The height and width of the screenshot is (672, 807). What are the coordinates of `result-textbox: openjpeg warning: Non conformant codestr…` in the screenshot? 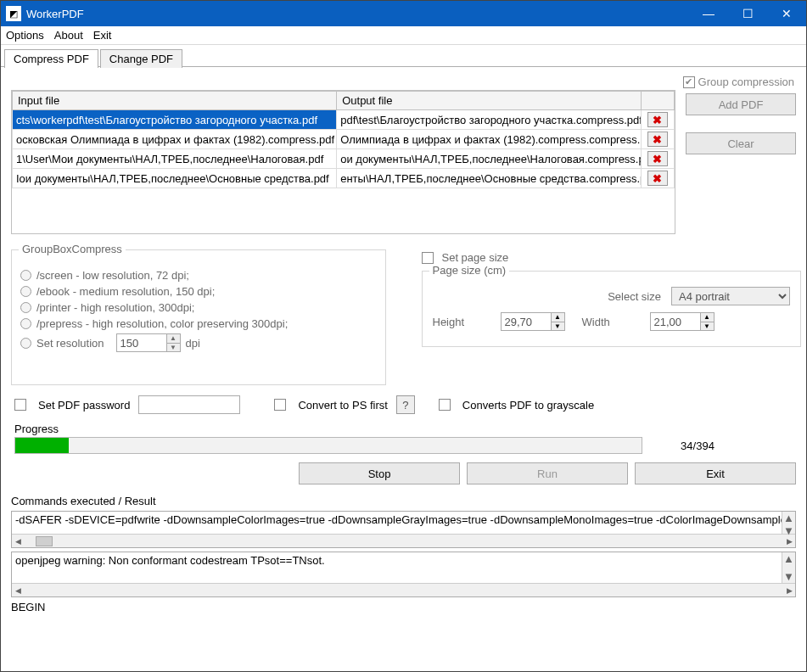 It's located at (404, 574).